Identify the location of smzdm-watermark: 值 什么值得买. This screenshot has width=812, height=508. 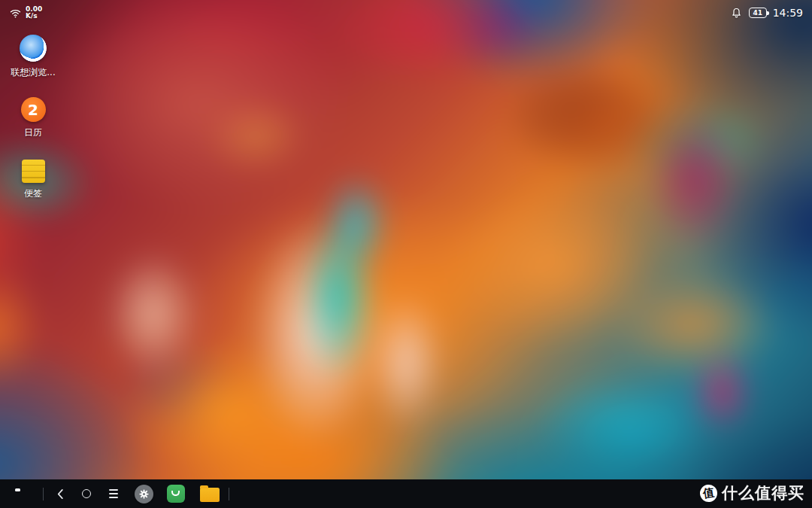
(752, 493).